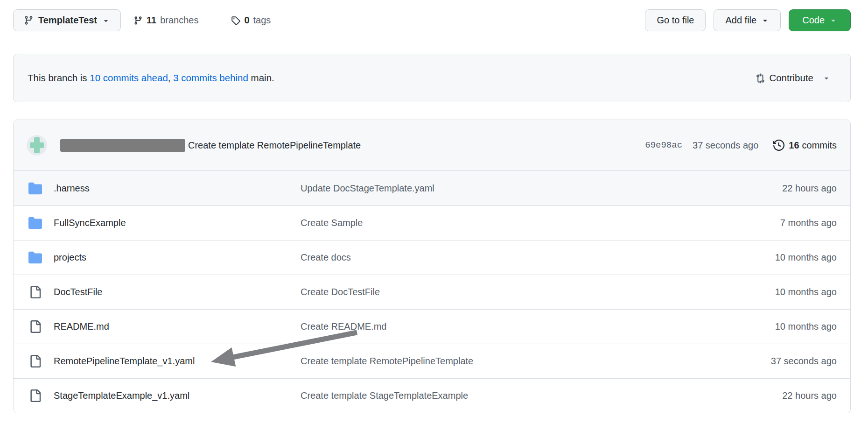  I want to click on file-row: README.md Create README.md 10 months ago, so click(432, 326).